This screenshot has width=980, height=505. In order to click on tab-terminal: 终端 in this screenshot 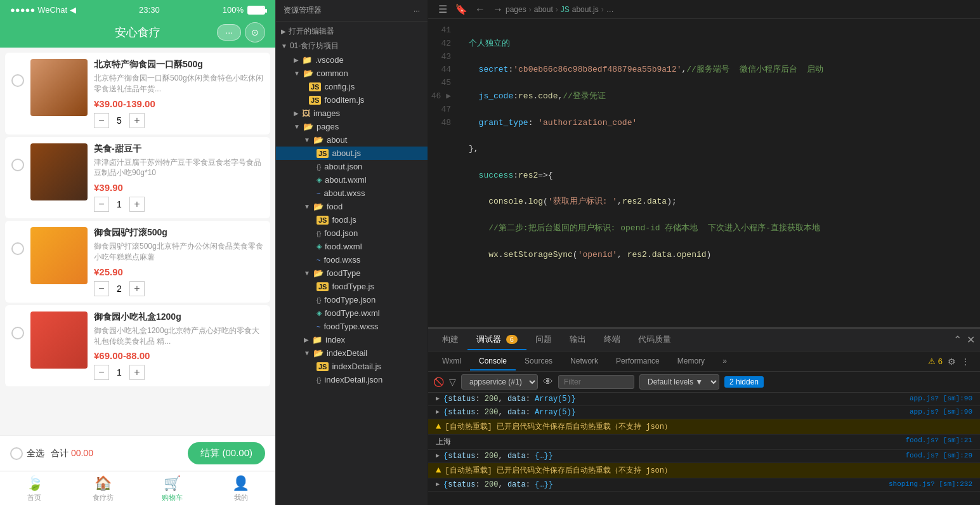, I will do `click(612, 340)`.